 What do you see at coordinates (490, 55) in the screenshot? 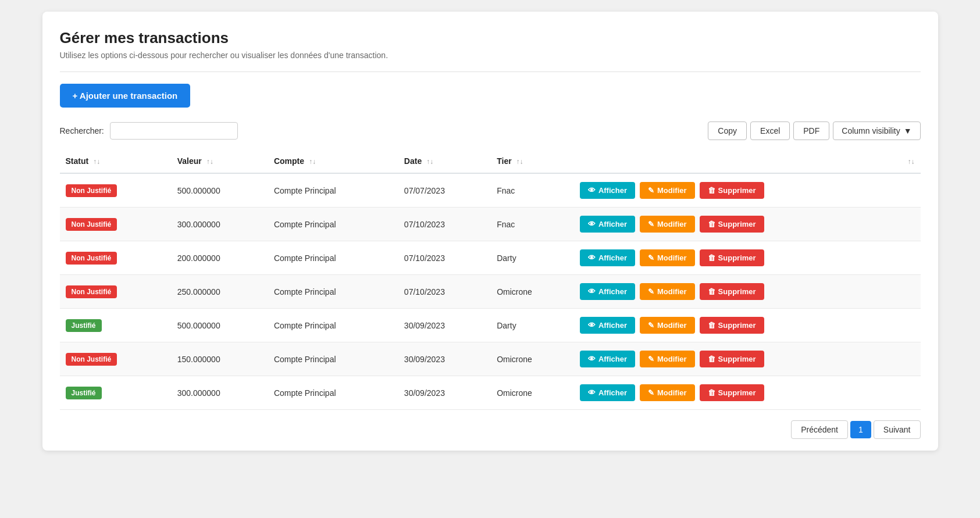
I see `page-subtitle: Utilisez les options ci-dessous pour rec…` at bounding box center [490, 55].